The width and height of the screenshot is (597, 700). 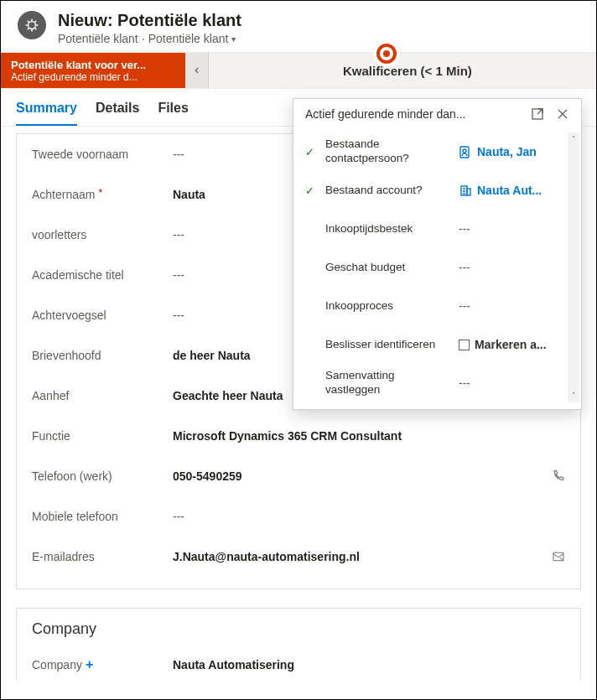 What do you see at coordinates (298, 662) in the screenshot?
I see `field-company: Company+ Nauta Automatisering` at bounding box center [298, 662].